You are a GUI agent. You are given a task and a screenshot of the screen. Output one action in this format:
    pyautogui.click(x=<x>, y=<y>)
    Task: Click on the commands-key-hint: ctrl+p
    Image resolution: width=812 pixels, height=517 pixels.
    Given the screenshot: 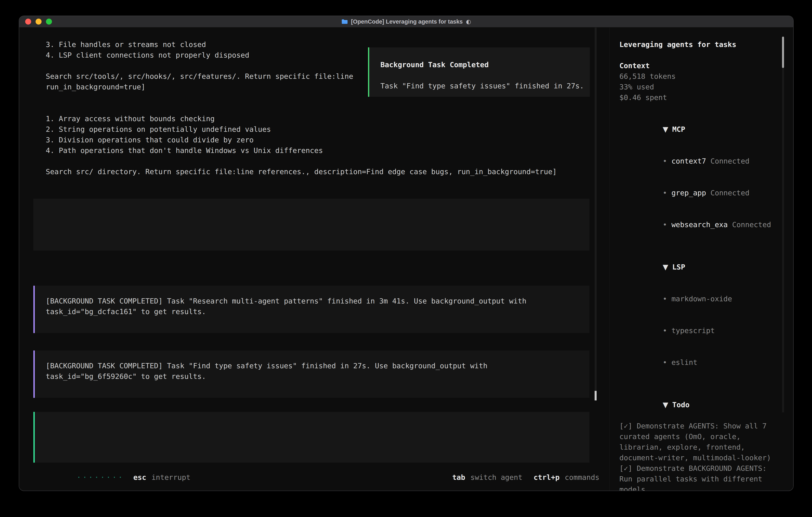 What is the action you would take?
    pyautogui.click(x=547, y=477)
    